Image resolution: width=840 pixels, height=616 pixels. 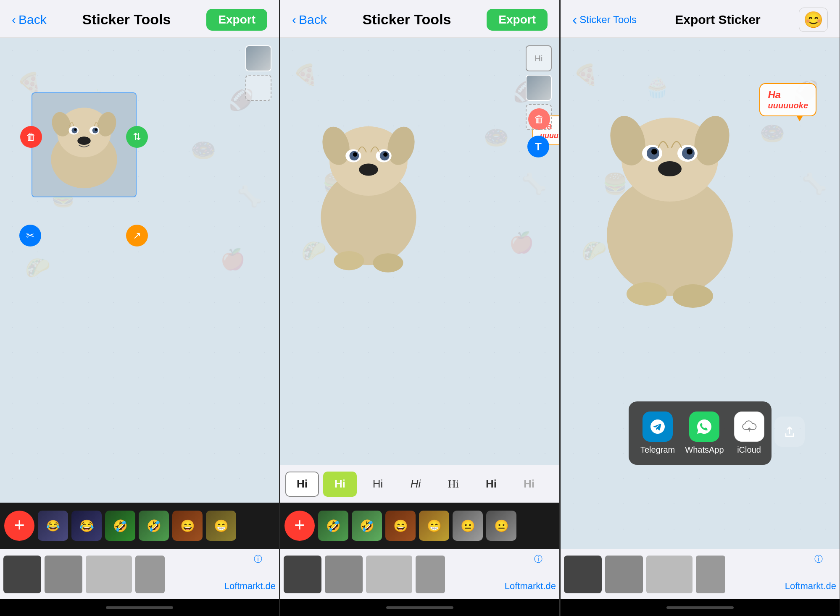 I want to click on text-option-plain: Hi, so click(x=378, y=484).